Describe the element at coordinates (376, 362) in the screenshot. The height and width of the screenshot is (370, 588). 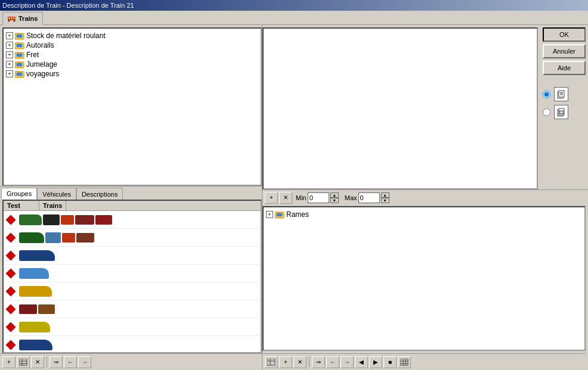
I see `rbt-next-icon: ▶` at that location.